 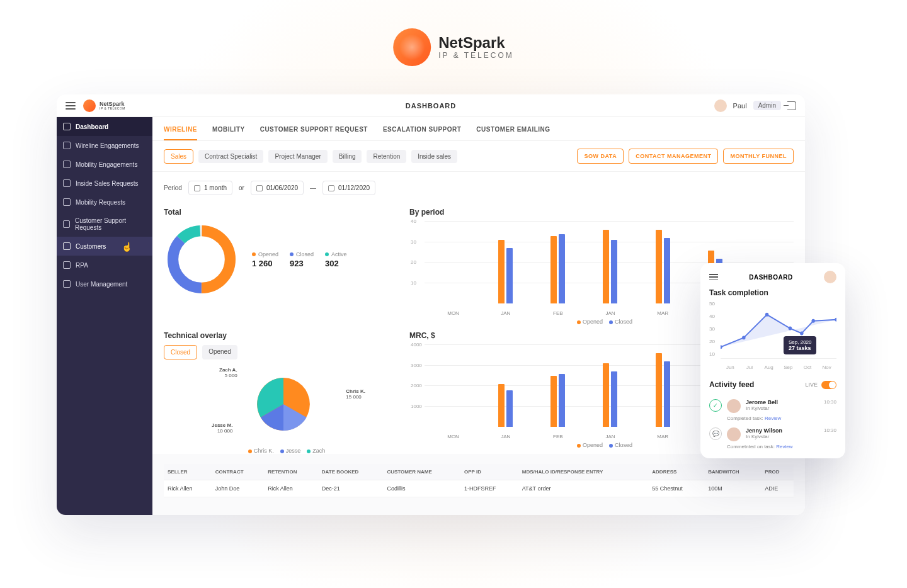 I want to click on table-header: SELLER, so click(x=188, y=472).